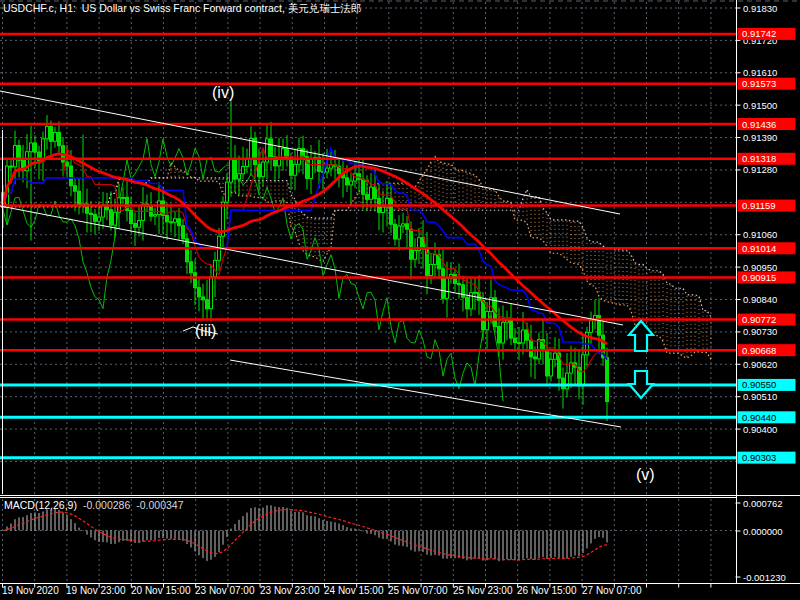 The width and height of the screenshot is (800, 600). Describe the element at coordinates (96, 590) in the screenshot. I see `svg-text: 19 Nov 23:00` at that location.